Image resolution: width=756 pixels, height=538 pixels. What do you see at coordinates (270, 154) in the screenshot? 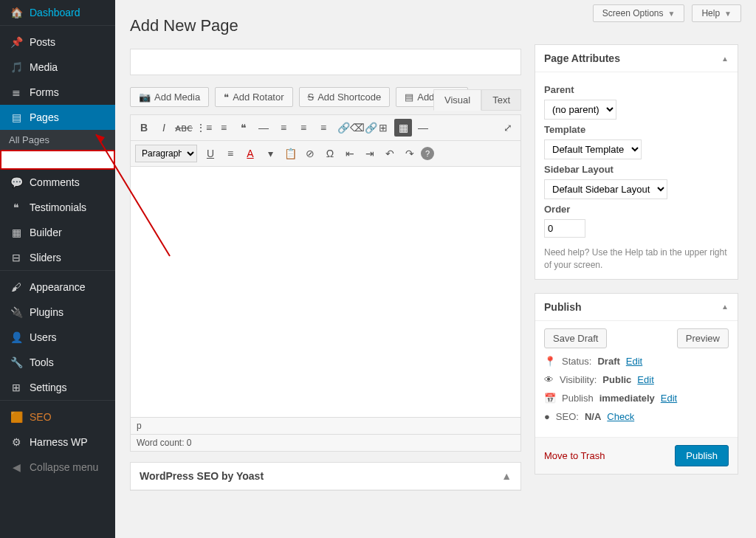
I see `chevron-down-icon: ▾` at bounding box center [270, 154].